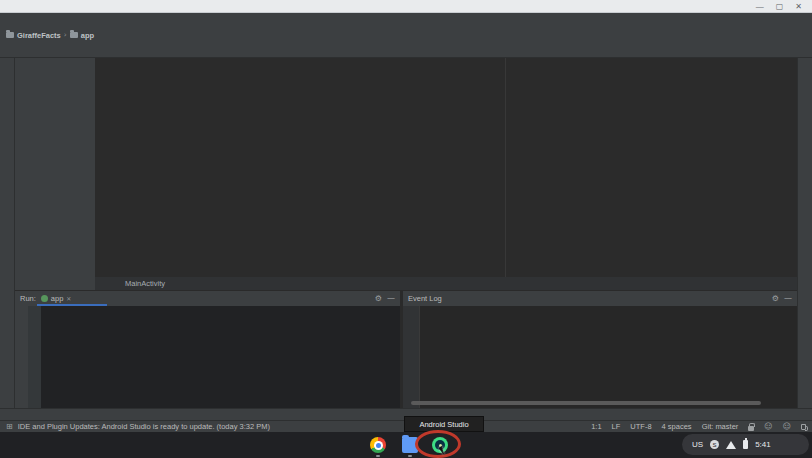  Describe the element at coordinates (787, 427) in the screenshot. I see `inspection-profile-icon: ☺` at that location.